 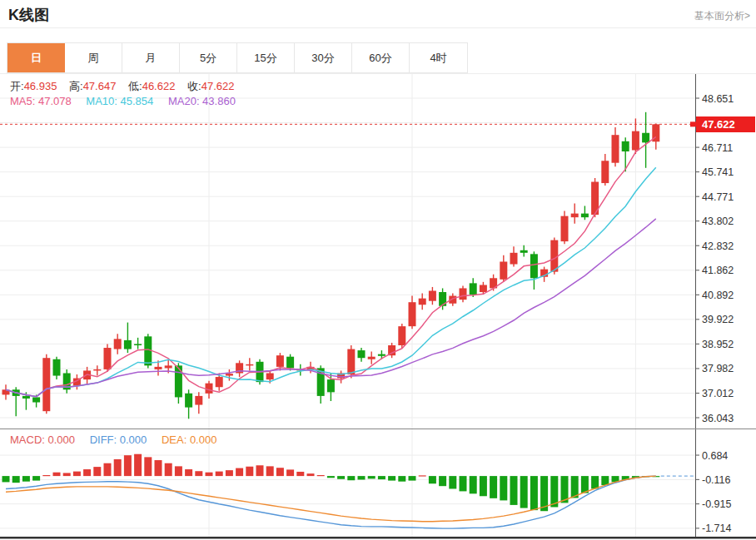 What do you see at coordinates (718, 246) in the screenshot?
I see `svg-text: 42.832` at bounding box center [718, 246].